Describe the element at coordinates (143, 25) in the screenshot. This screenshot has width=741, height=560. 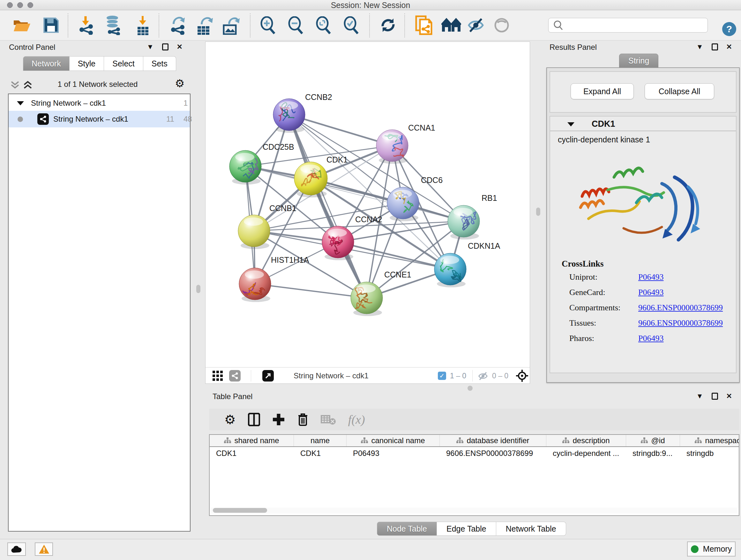
I see `import-table-file-button` at that location.